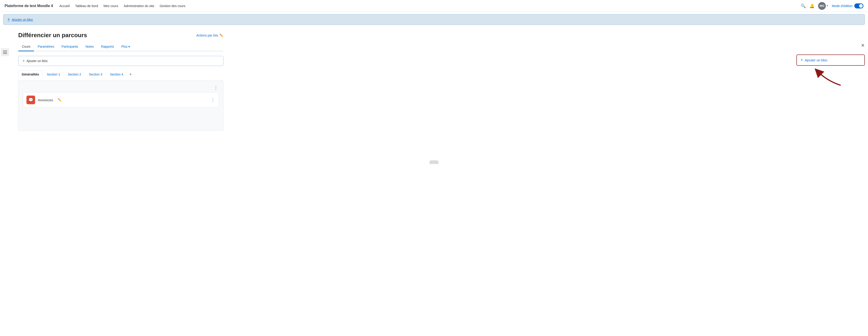 The width and height of the screenshot is (868, 336). Describe the element at coordinates (44, 100) in the screenshot. I see `annonces-left: 💬 Annonces ✏️` at that location.